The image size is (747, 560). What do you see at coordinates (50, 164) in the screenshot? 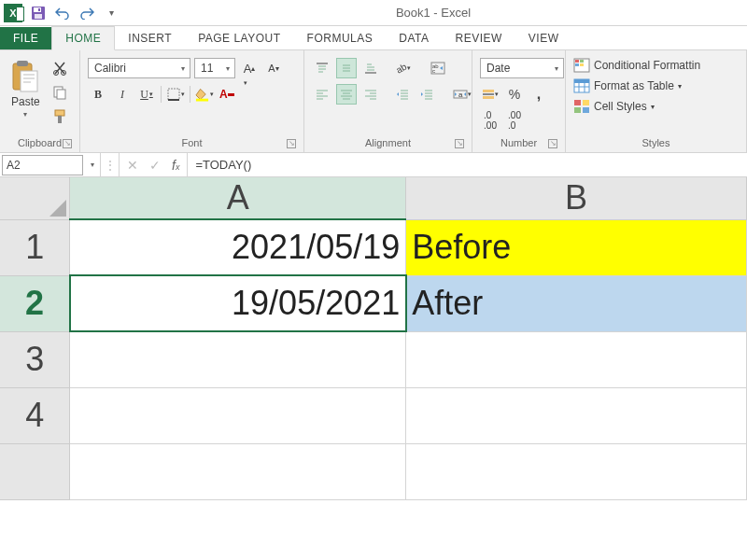
I see `name-box: A2 ▾` at bounding box center [50, 164].